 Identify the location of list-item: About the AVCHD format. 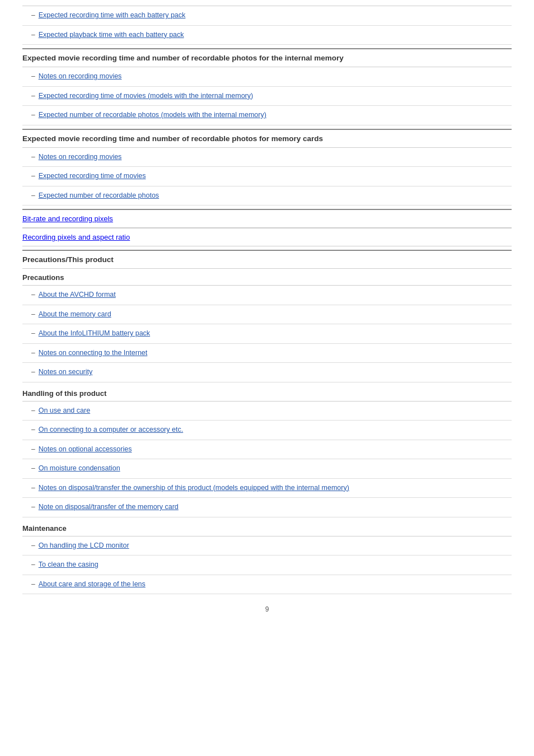
(267, 296).